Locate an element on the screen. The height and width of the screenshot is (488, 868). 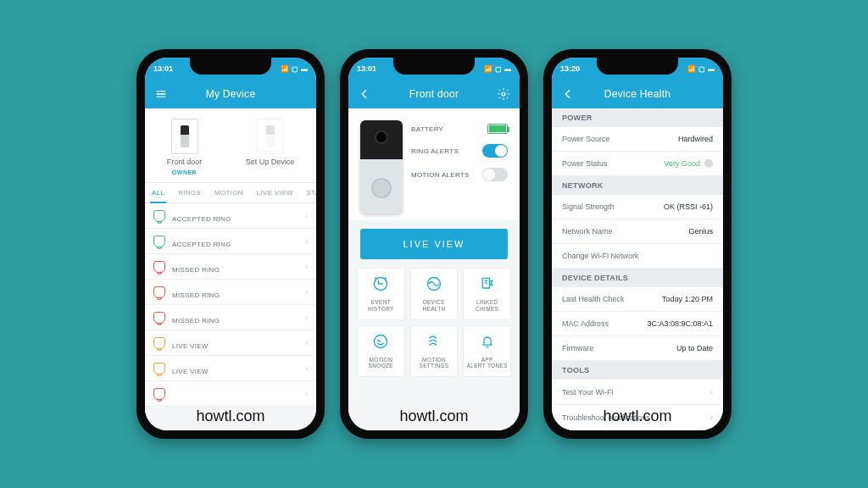
kv-key: Firmware is located at coordinates (578, 348).